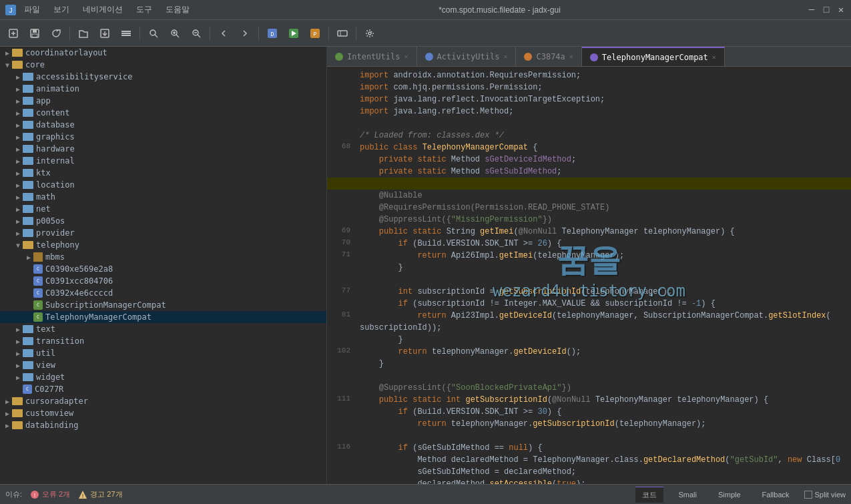 The image size is (851, 504). What do you see at coordinates (224, 33) in the screenshot?
I see `back-btn` at bounding box center [224, 33].